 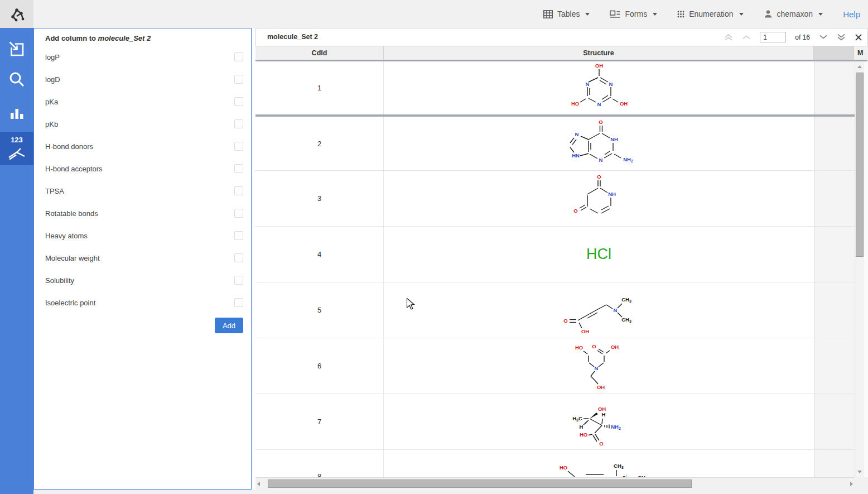 What do you see at coordinates (841, 37) in the screenshot?
I see `last-page-button` at bounding box center [841, 37].